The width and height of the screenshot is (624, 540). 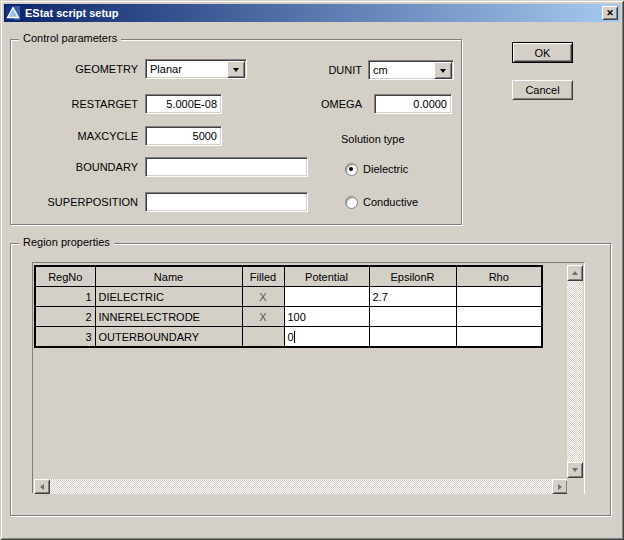 I want to click on column-header-name: Name, so click(x=168, y=276).